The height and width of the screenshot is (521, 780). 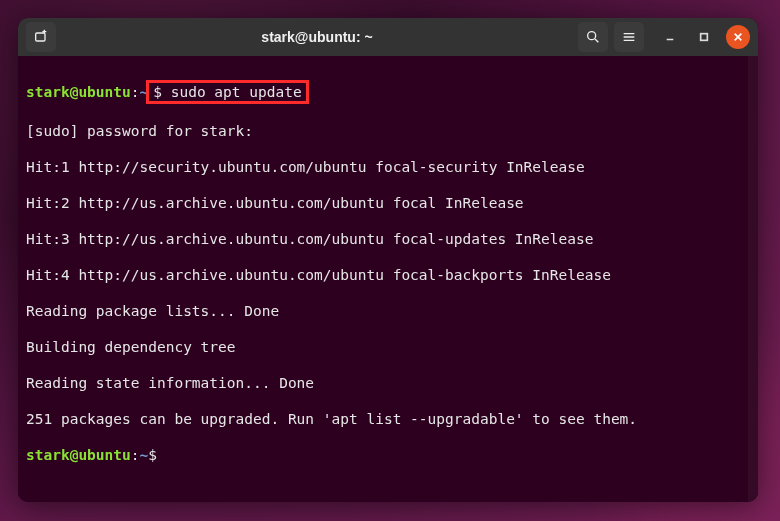 What do you see at coordinates (388, 455) in the screenshot?
I see `prompt-line-2: stark@ubuntu:~$` at bounding box center [388, 455].